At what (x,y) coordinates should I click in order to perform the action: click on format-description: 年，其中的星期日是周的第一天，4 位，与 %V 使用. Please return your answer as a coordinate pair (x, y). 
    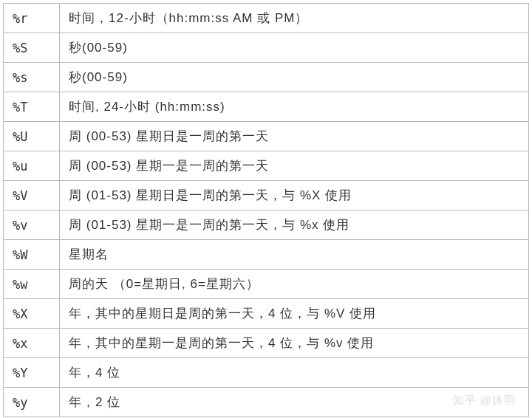
    Looking at the image, I should click on (294, 314).